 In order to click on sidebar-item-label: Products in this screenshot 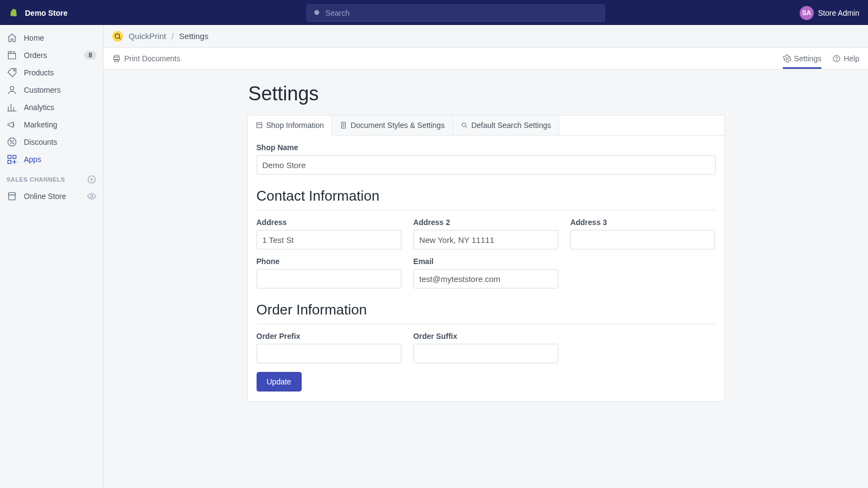, I will do `click(39, 73)`.